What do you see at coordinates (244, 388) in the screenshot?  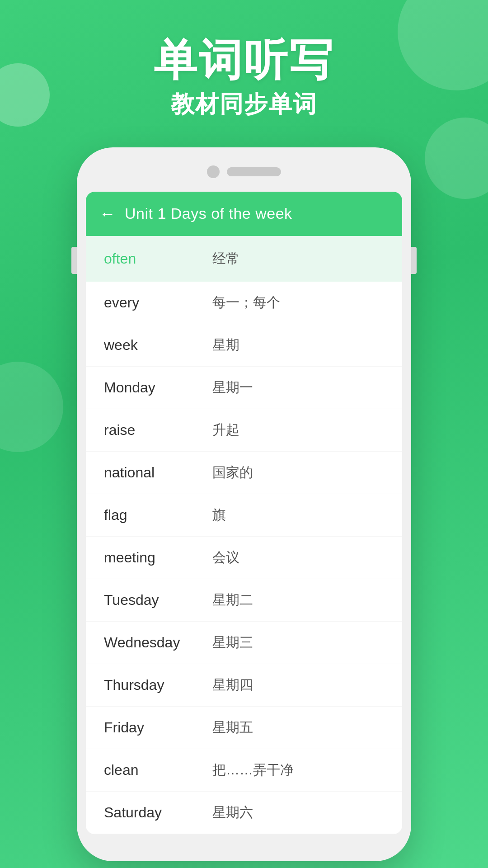 I see `word-item: Monday星期一` at bounding box center [244, 388].